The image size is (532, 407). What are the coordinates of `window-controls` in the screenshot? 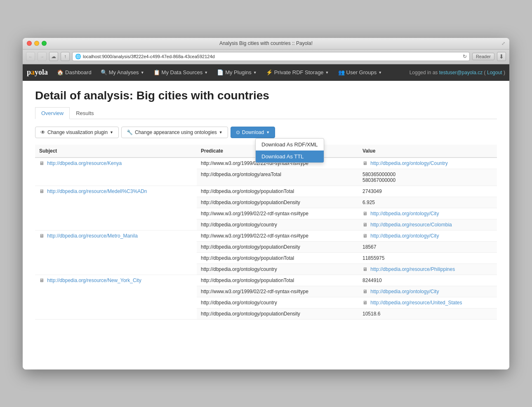 It's located at (37, 43).